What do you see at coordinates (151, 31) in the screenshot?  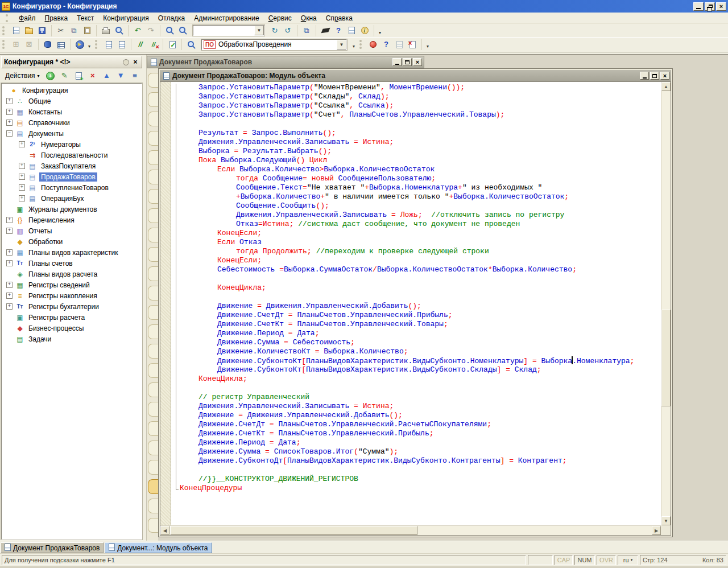 I see `redo-button: ↷` at bounding box center [151, 31].